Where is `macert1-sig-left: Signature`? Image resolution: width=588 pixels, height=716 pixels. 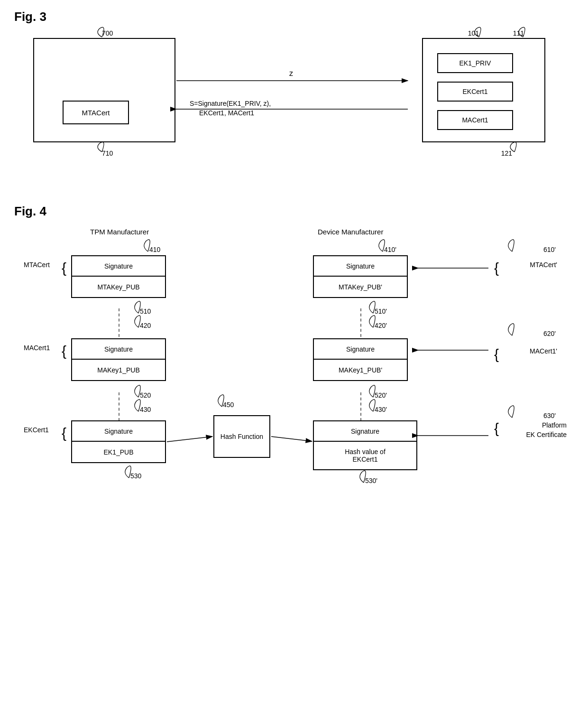 macert1-sig-left: Signature is located at coordinates (119, 349).